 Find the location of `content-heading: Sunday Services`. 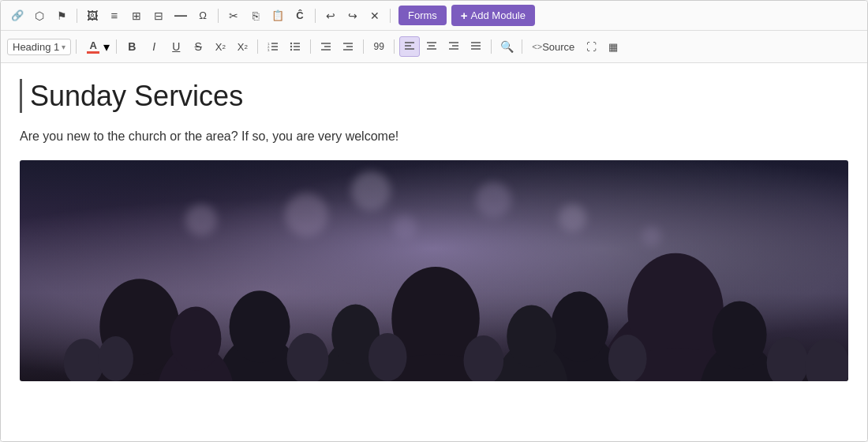

content-heading: Sunday Services is located at coordinates (434, 96).